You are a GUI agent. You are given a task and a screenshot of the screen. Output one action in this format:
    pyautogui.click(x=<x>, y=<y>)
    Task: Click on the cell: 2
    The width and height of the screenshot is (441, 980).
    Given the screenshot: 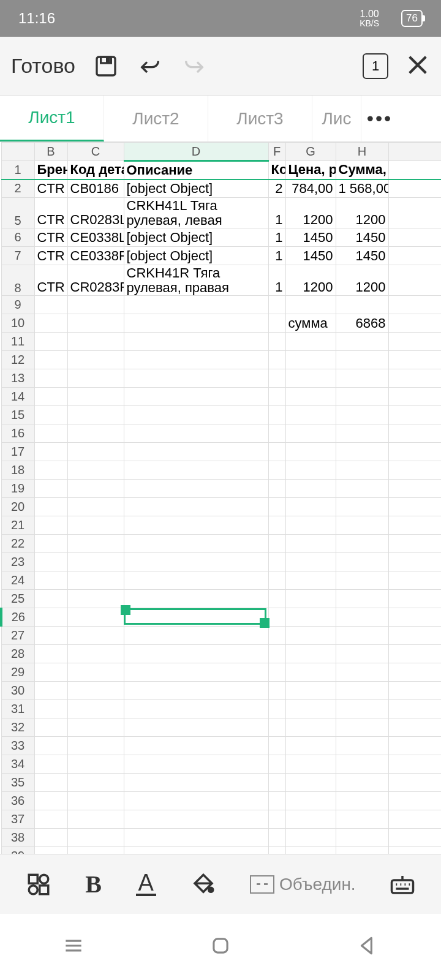 What is the action you would take?
    pyautogui.click(x=277, y=189)
    